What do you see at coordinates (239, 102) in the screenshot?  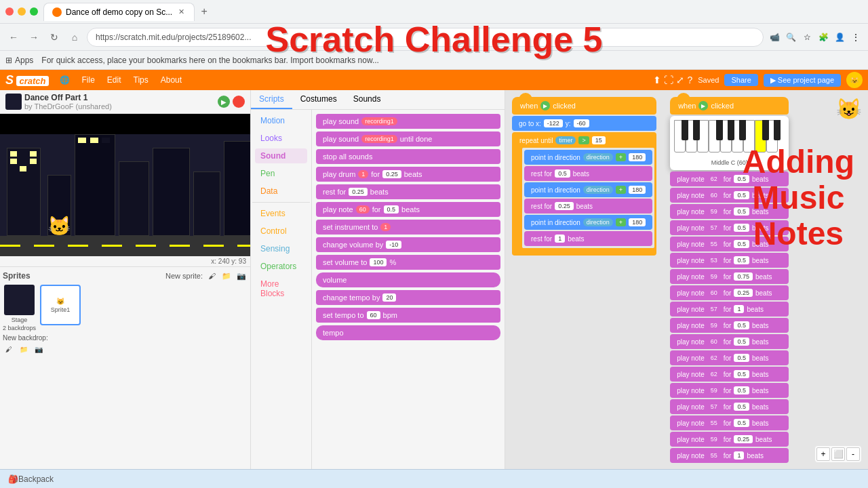 I see `stop-button` at bounding box center [239, 102].